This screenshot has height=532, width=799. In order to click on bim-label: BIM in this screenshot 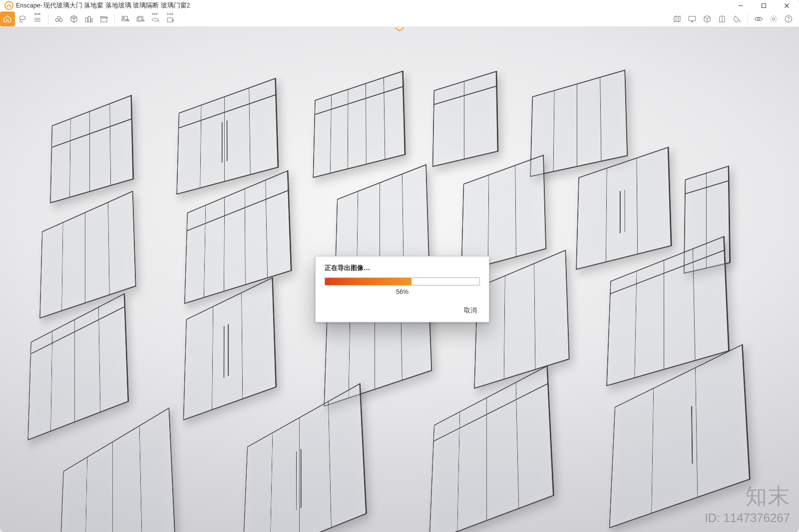, I will do `click(37, 14)`.